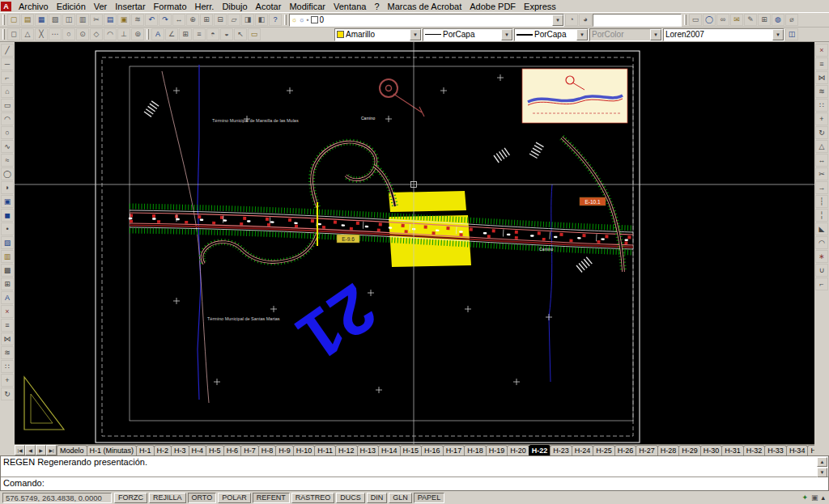  Describe the element at coordinates (14, 34) in the screenshot. I see `osnap-endpoint-icon: ◻` at that location.